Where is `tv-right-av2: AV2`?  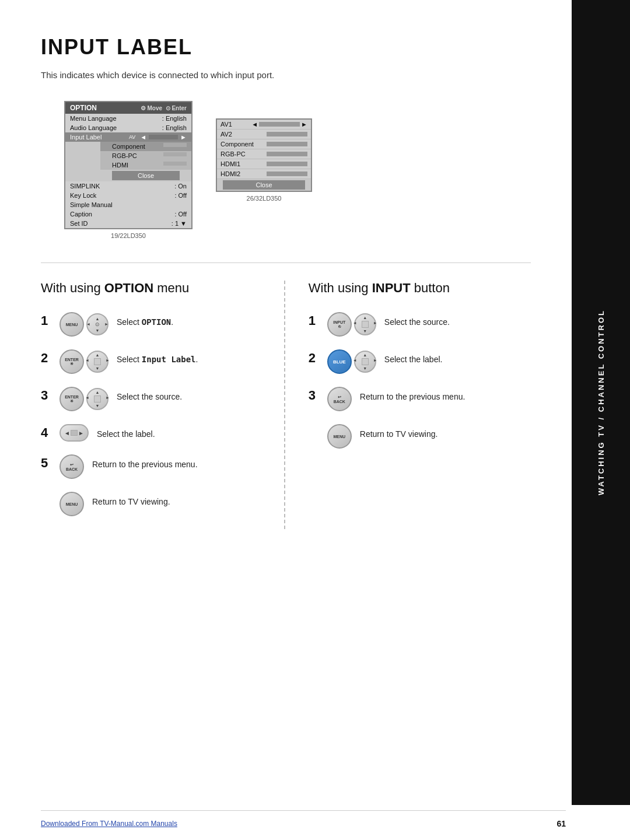 tv-right-av2: AV2 is located at coordinates (264, 134).